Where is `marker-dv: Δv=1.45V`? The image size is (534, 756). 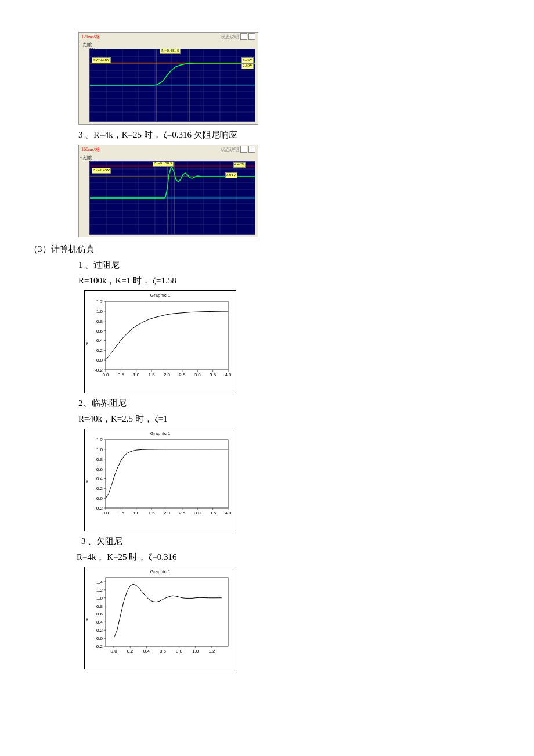
marker-dv: Δv=1.45V is located at coordinates (101, 171).